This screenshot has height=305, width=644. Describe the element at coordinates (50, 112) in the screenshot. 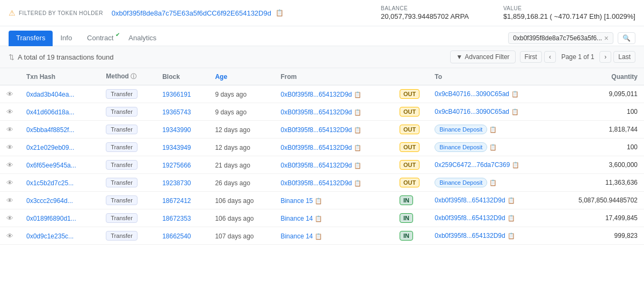

I see `txn-hash-link: 0x41d606d18a...` at that location.